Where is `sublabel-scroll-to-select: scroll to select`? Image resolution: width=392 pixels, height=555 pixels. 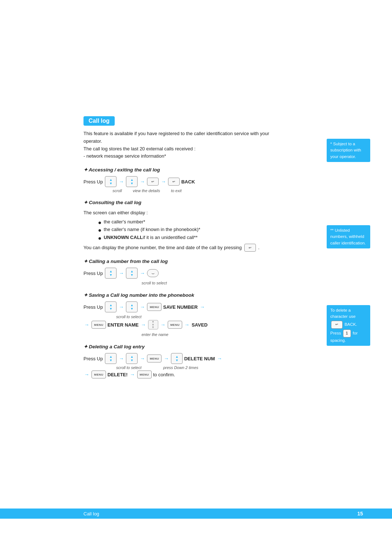
sublabel-scroll-to-select: scroll to select is located at coordinates (154, 283).